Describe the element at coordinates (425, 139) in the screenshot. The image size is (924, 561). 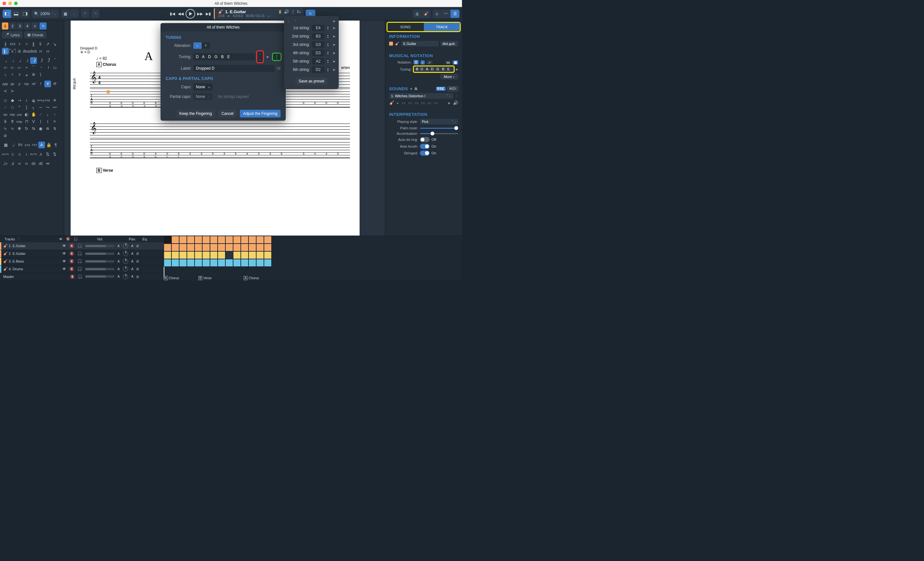
I see `auto-let-ring-toggle` at that location.